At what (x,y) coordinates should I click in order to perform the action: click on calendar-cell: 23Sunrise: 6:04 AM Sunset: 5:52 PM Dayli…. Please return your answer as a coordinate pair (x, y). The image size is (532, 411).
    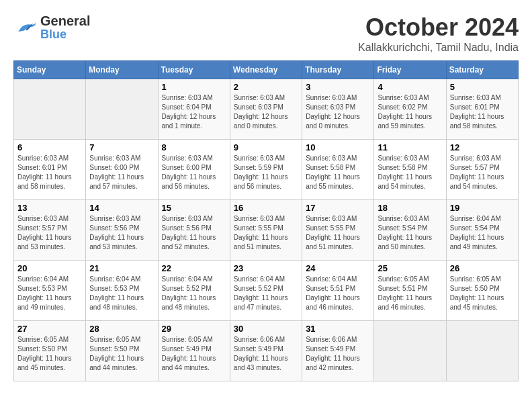
    Looking at the image, I should click on (266, 291).